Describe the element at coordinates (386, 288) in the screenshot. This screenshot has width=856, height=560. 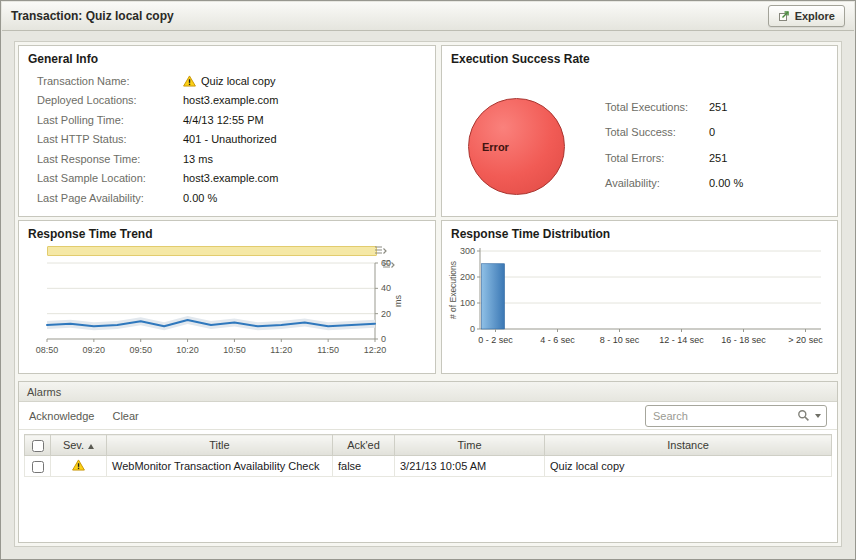
I see `svg-text: 40` at that location.